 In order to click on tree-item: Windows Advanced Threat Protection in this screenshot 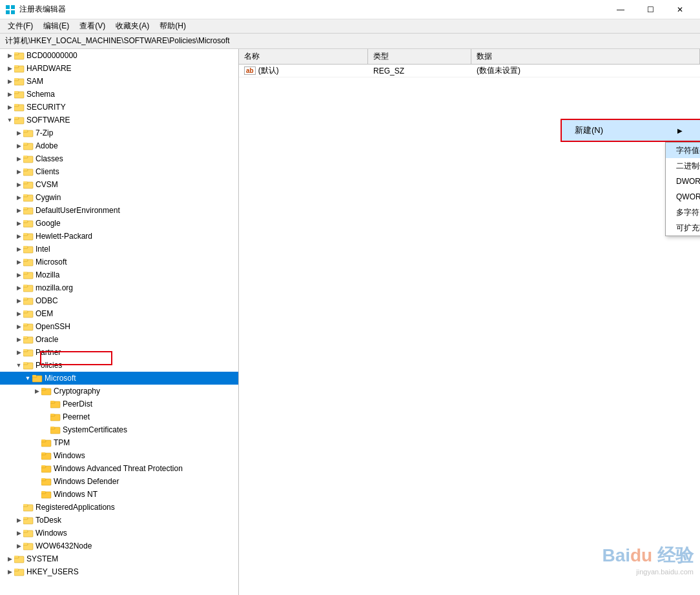, I will do `click(119, 469)`.